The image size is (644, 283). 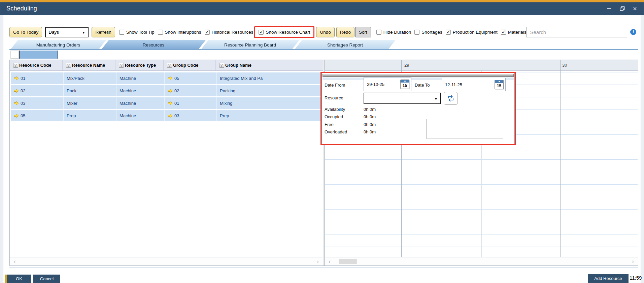 I want to click on checkbox-shortages: Shortages, so click(x=428, y=32).